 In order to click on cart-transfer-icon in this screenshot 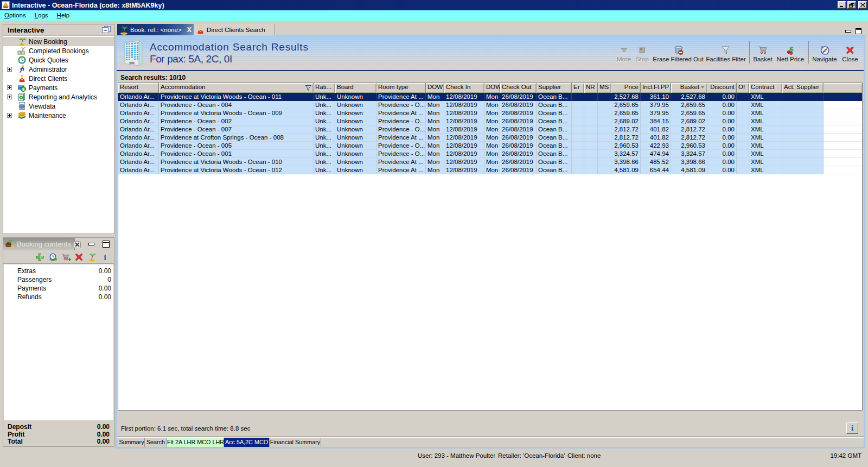, I will do `click(66, 257)`.